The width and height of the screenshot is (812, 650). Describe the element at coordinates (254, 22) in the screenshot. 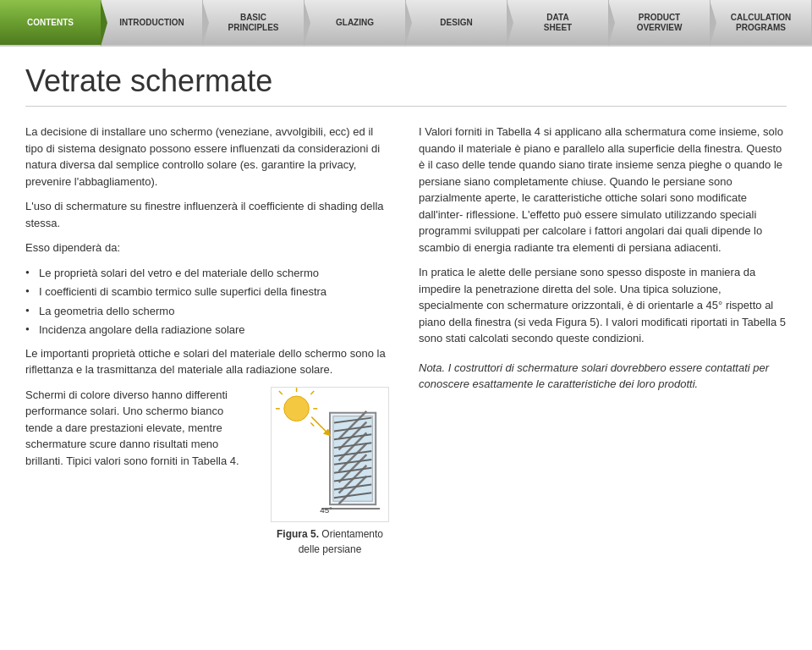

I see `nav-basic-principles: BASIC PRINCIPLES` at that location.